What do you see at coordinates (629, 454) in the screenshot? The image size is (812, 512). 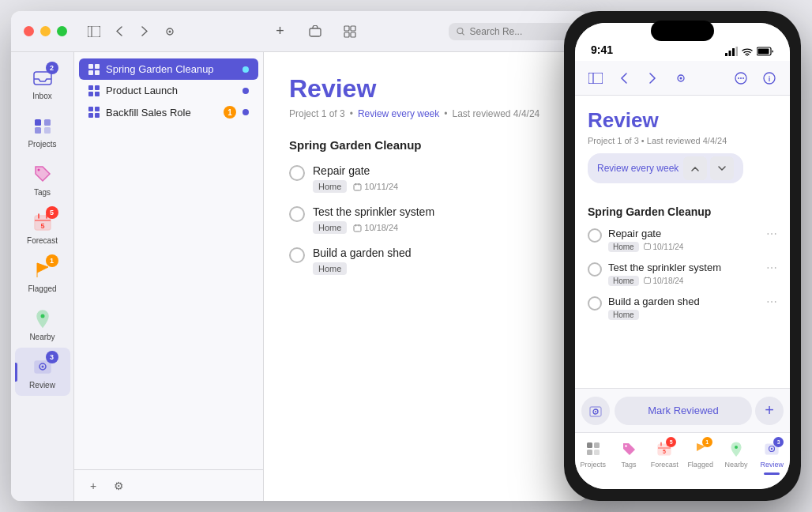 I see `phone-tab-tags: Tags` at bounding box center [629, 454].